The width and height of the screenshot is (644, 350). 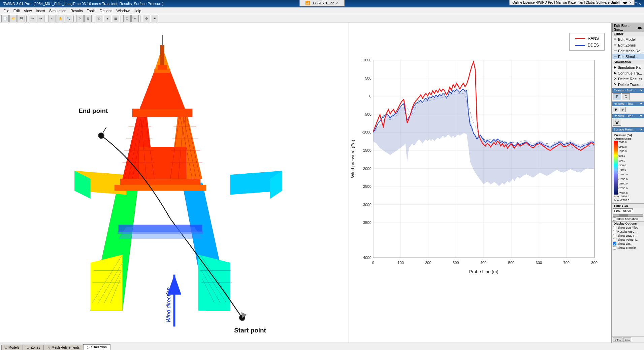 What do you see at coordinates (308, 3) in the screenshot?
I see `signal-icon: 📶` at bounding box center [308, 3].